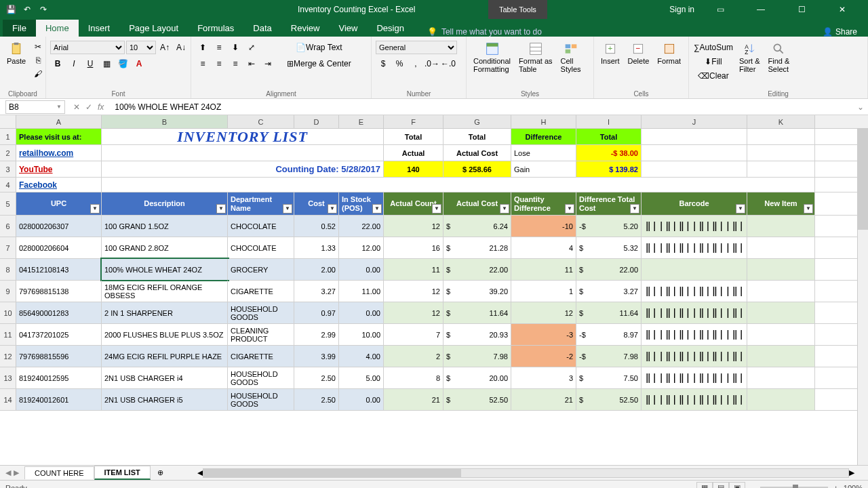 The image size is (868, 488). I want to click on table-header: Actual Cost▼, so click(477, 203).